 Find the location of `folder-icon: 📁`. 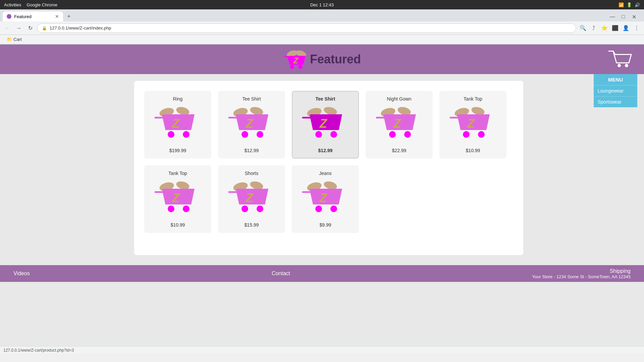

folder-icon: 📁 is located at coordinates (9, 40).